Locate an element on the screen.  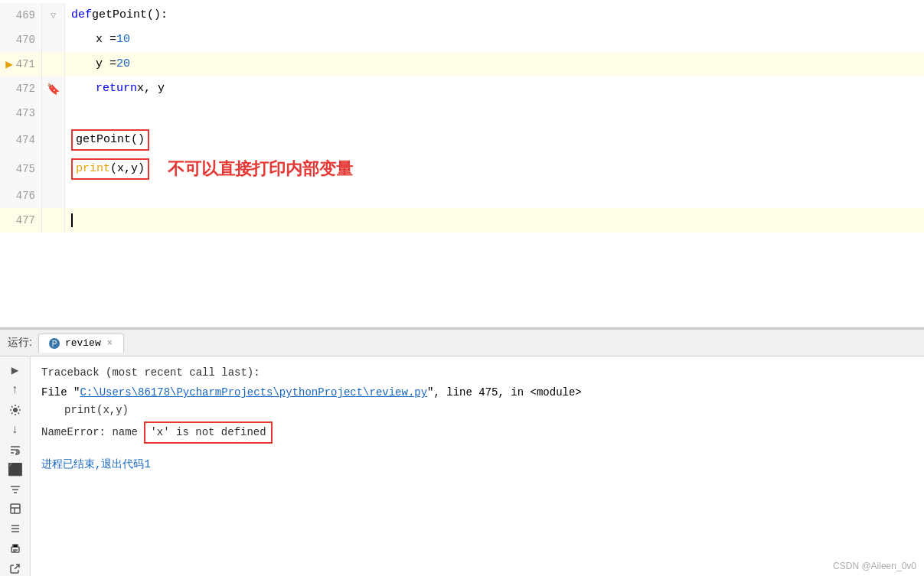
print-output-line: print(x,y) is located at coordinates (488, 410).